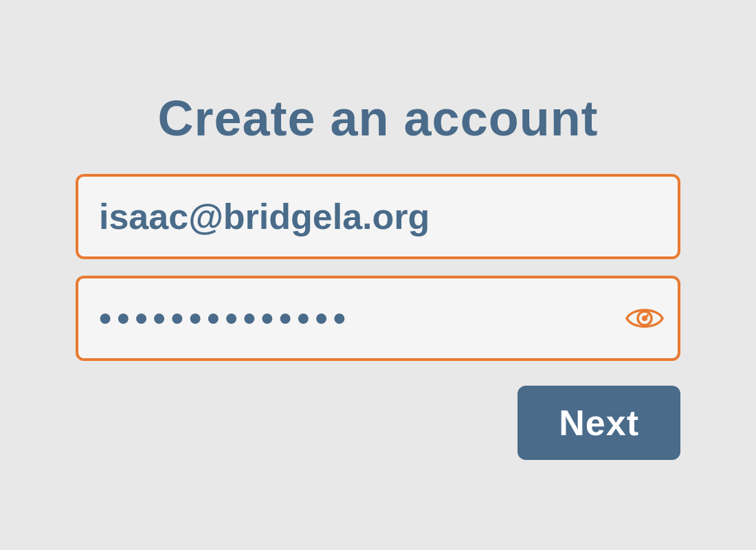  Describe the element at coordinates (378, 318) in the screenshot. I see `password-field-wrapper` at that location.